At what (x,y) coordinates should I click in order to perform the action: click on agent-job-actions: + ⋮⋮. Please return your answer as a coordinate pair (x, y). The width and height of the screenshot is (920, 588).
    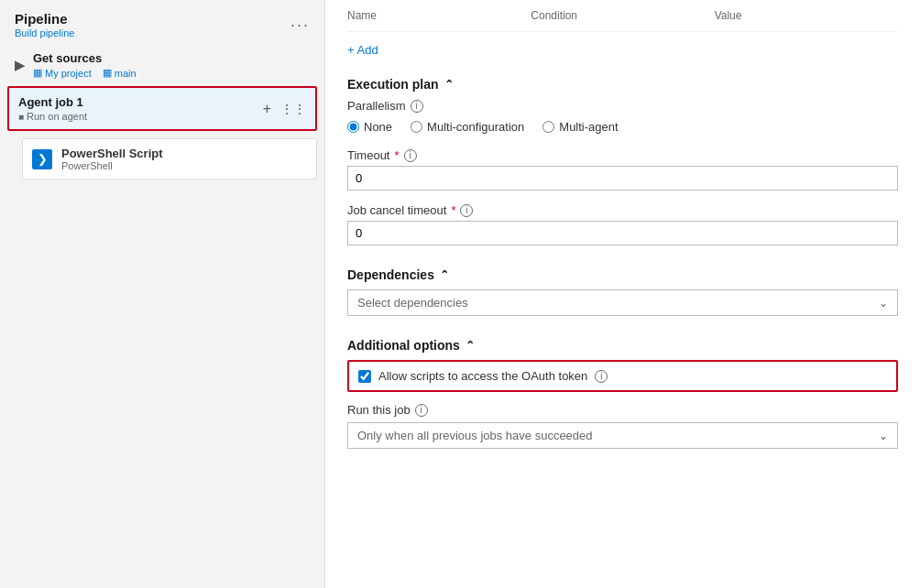
    Looking at the image, I should click on (284, 109).